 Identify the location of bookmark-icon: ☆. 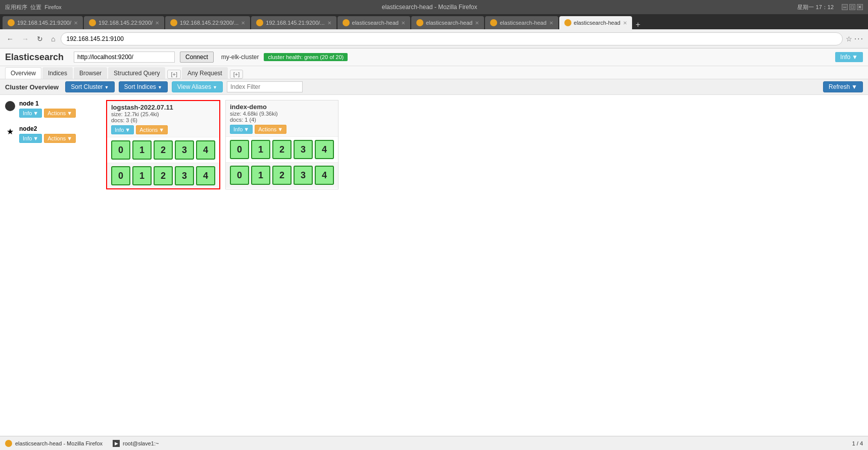
(849, 39).